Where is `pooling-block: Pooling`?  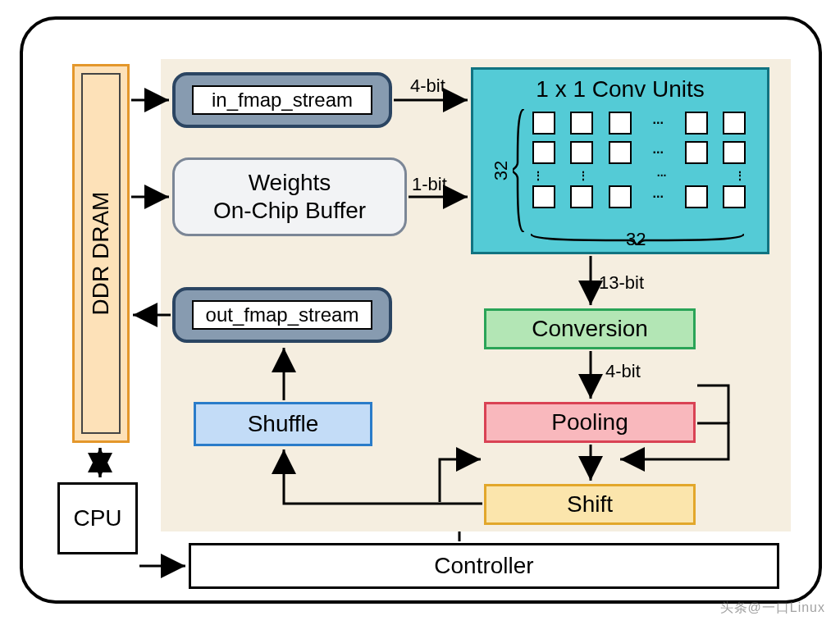
pooling-block: Pooling is located at coordinates (590, 422).